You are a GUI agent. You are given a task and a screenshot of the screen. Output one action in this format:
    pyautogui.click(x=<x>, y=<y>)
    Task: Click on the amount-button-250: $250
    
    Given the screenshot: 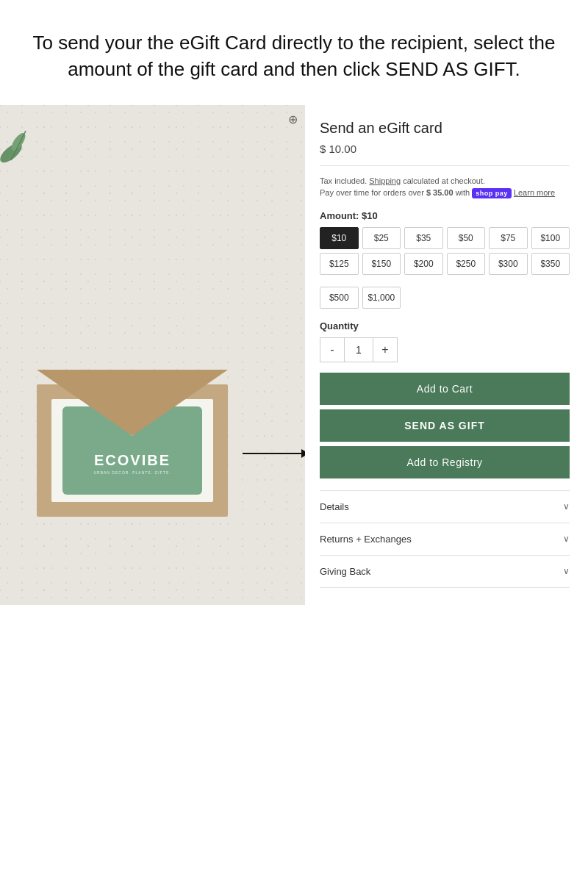 What is the action you would take?
    pyautogui.click(x=466, y=264)
    